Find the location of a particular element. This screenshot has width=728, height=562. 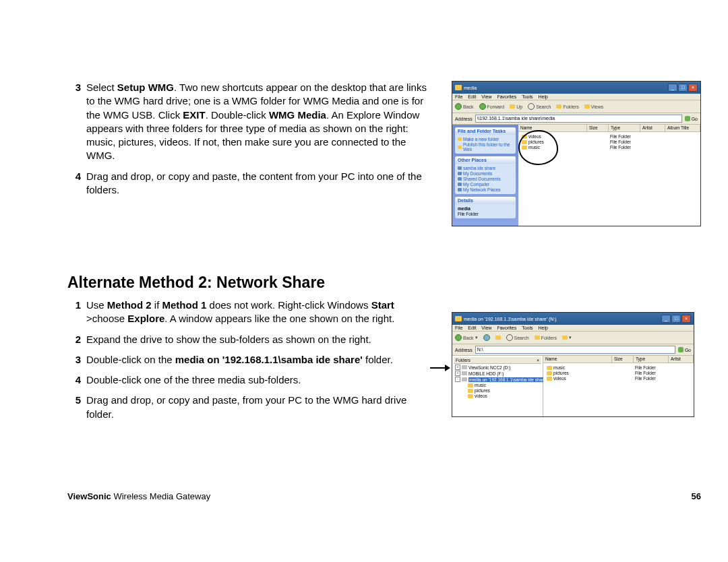

window-controls: _□× is located at coordinates (682, 88).